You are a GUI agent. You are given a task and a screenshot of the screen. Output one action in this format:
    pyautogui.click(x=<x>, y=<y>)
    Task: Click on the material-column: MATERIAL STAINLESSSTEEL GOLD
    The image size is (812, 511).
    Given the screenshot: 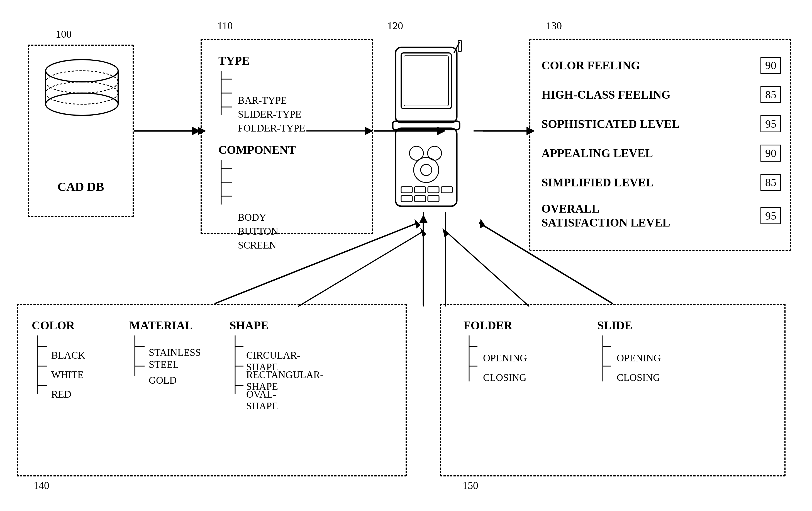 What is the action you would take?
    pyautogui.click(x=161, y=325)
    